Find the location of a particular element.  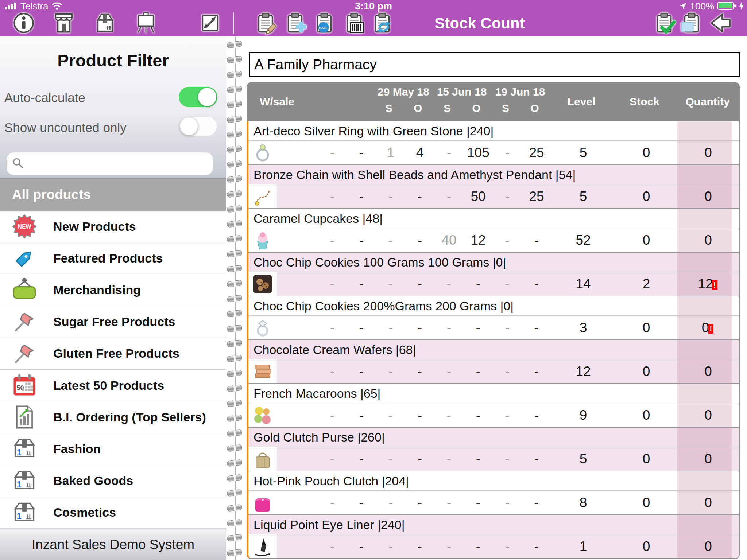

diamond-ring-thumbnail is located at coordinates (263, 327).